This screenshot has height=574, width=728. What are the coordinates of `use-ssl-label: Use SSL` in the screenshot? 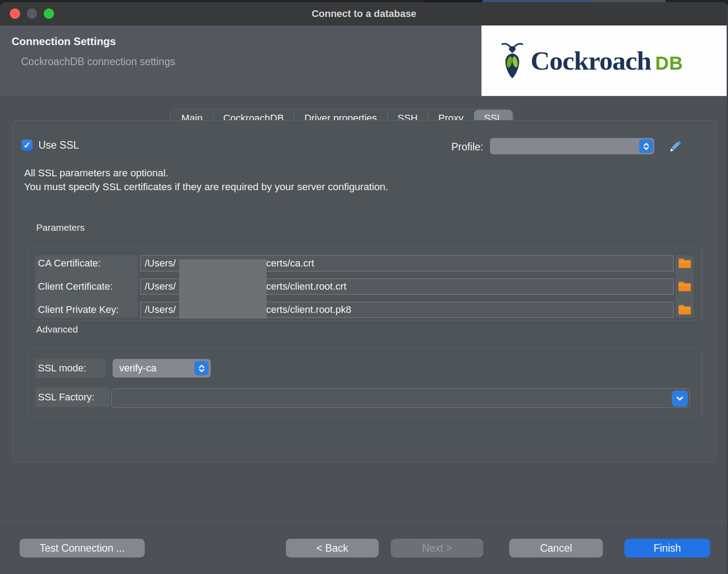 It's located at (59, 146).